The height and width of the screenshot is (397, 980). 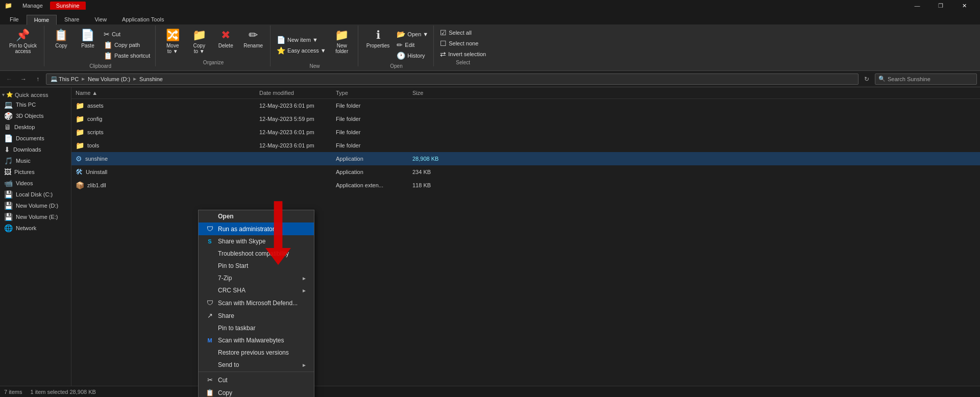 What do you see at coordinates (412, 34) in the screenshot?
I see `open-button: 📂 Open ▼` at bounding box center [412, 34].